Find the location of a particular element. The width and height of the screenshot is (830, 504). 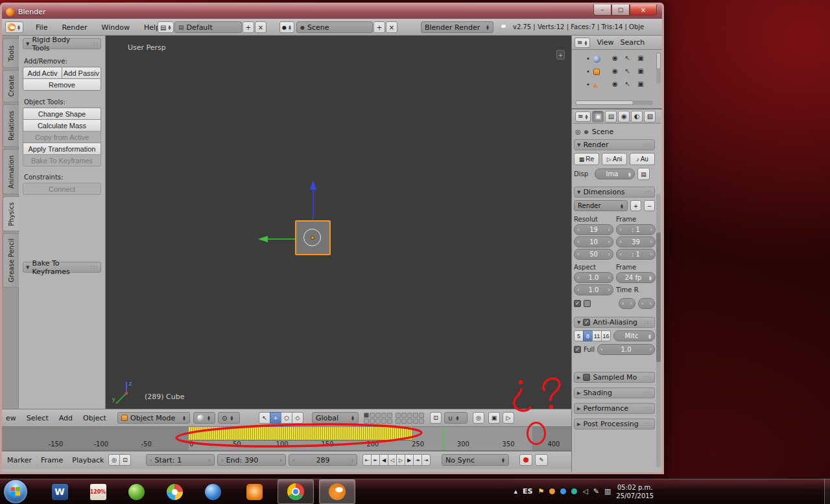

bake-to-keyframes-button: Bake To Keyframes is located at coordinates (62, 161).